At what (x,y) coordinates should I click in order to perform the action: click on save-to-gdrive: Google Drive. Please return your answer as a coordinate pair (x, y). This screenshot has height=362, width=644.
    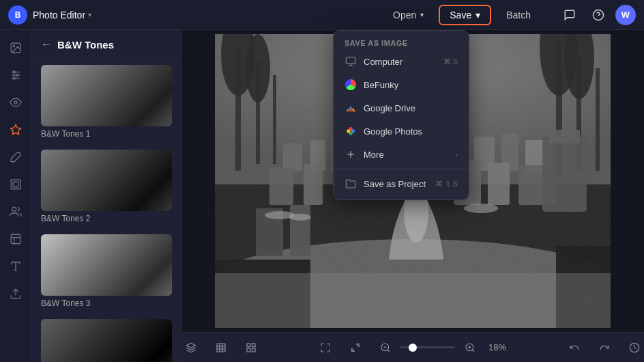
    Looking at the image, I should click on (401, 108).